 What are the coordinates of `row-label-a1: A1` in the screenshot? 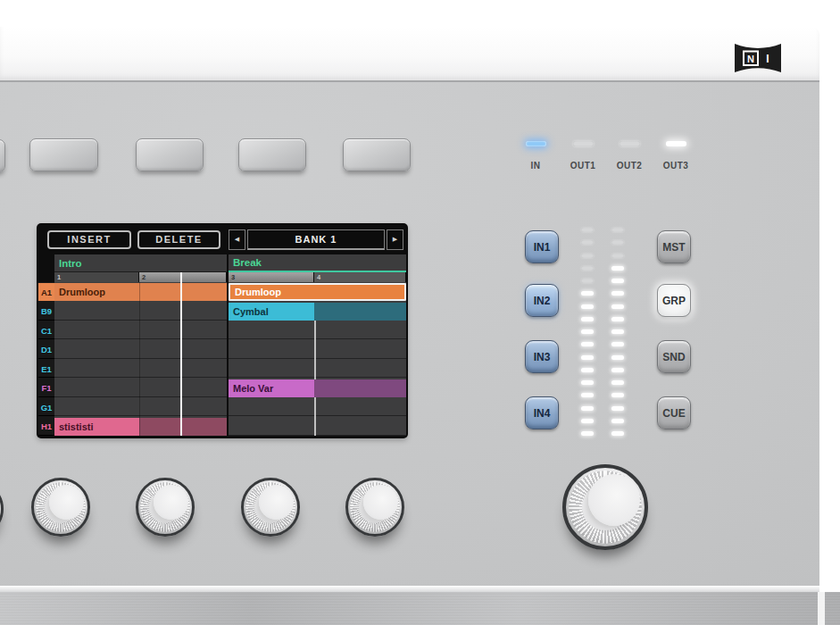 It's located at (46, 292).